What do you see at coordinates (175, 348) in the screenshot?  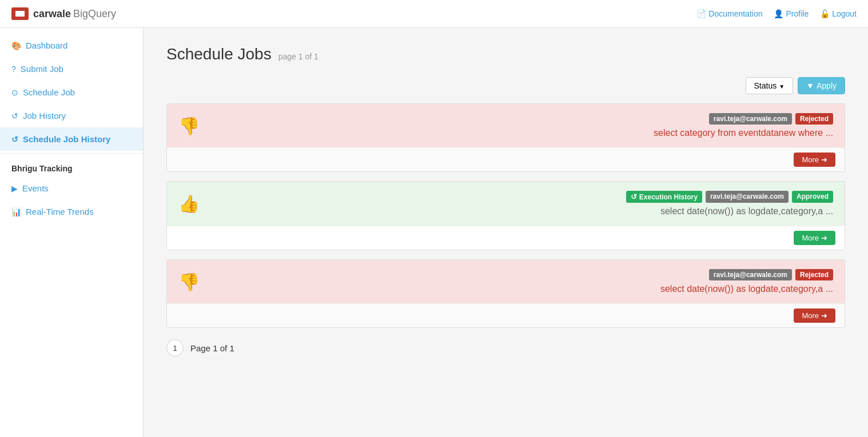 I see `page-num-label: 1` at bounding box center [175, 348].